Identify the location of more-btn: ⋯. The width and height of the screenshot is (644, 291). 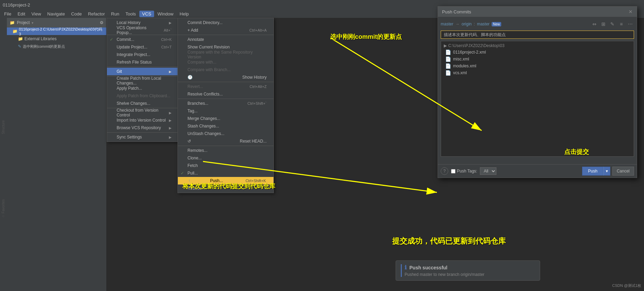
(630, 24).